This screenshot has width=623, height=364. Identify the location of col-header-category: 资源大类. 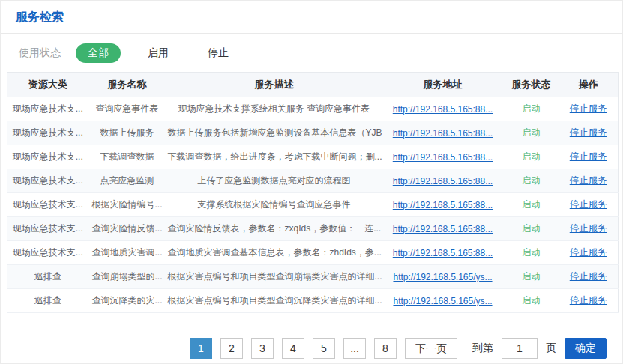
(48, 85).